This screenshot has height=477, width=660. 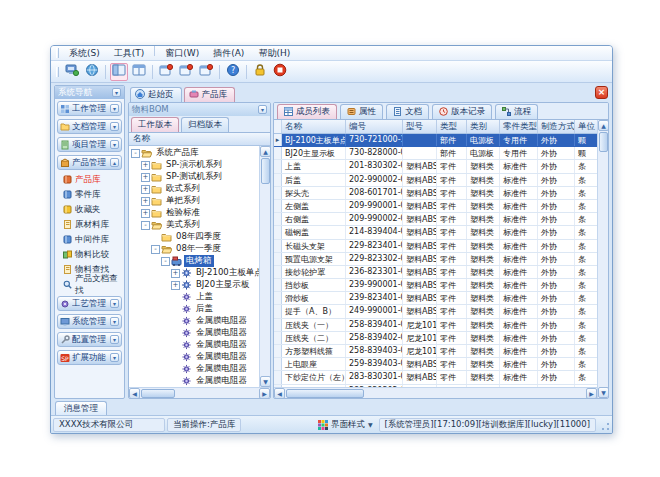 What do you see at coordinates (604, 126) in the screenshot?
I see `scroll-up-icon: ▲` at bounding box center [604, 126].